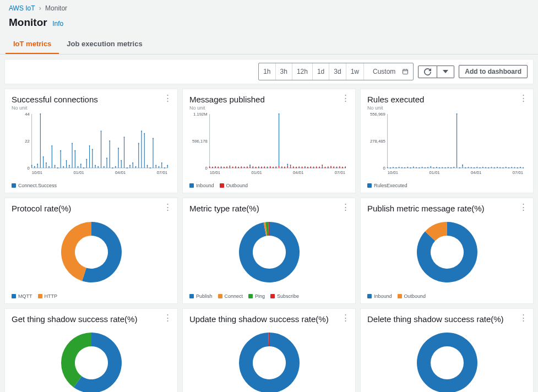 The height and width of the screenshot is (392, 538). What do you see at coordinates (337, 72) in the screenshot?
I see `range-3d: 3d` at bounding box center [337, 72].